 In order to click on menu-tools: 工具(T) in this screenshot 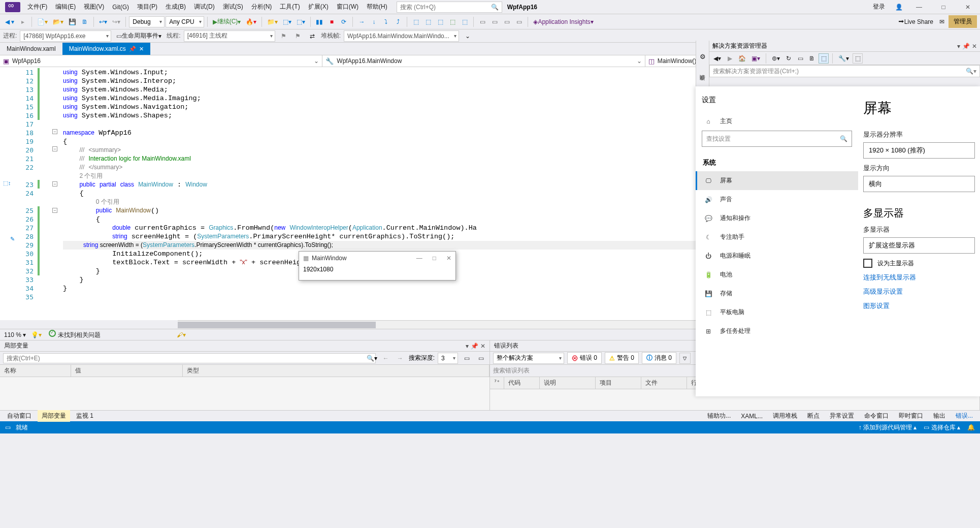, I will do `click(289, 7)`.